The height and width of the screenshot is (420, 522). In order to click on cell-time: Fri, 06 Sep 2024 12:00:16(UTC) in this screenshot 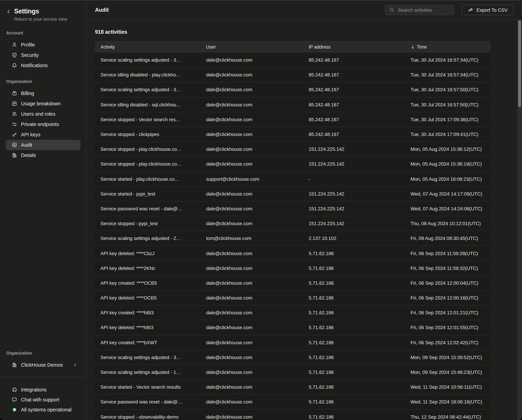, I will do `click(448, 298)`.